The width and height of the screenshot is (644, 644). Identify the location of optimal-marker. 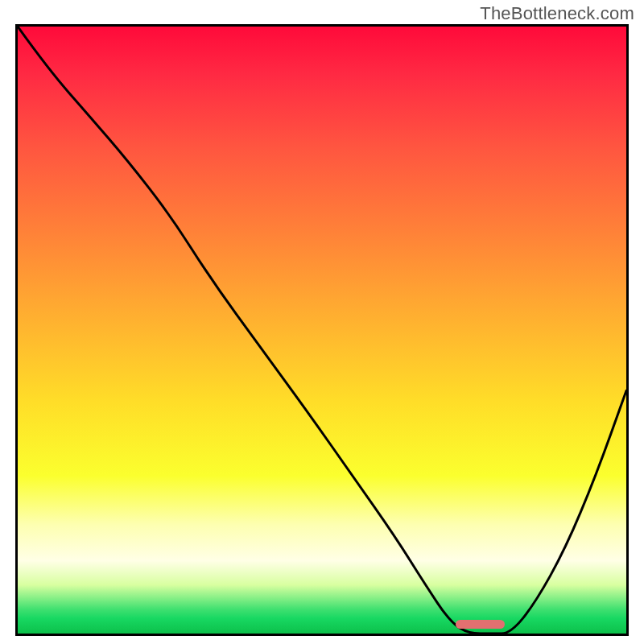
(480, 625).